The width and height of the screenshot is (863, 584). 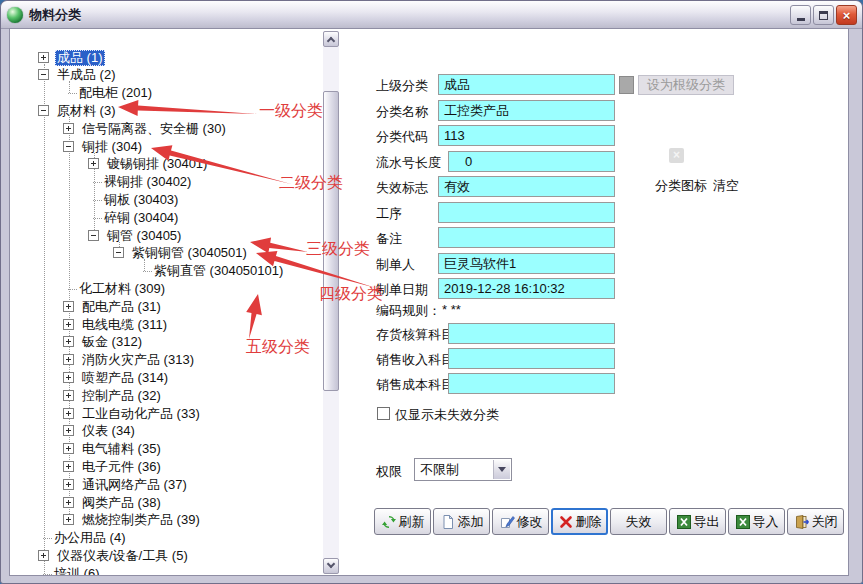 What do you see at coordinates (331, 41) in the screenshot?
I see `chevron-up-icon` at bounding box center [331, 41].